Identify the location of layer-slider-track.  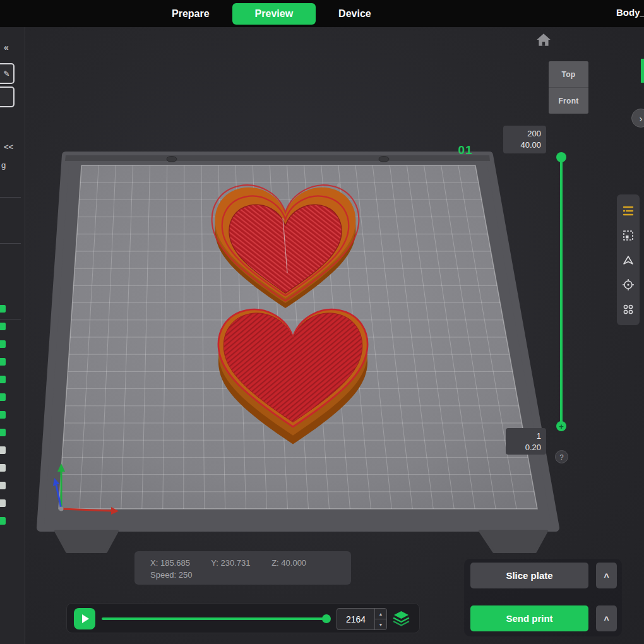
(561, 292).